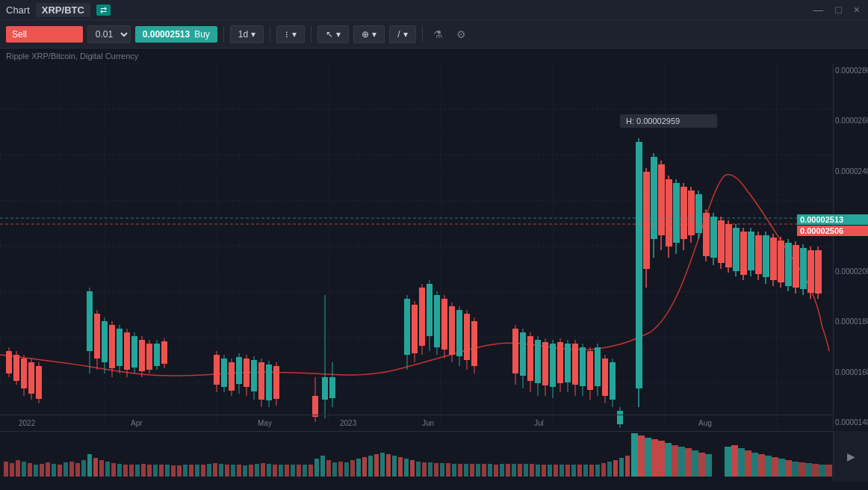  What do you see at coordinates (176, 34) in the screenshot?
I see `buy-button: 0.00002513 Buy` at bounding box center [176, 34].